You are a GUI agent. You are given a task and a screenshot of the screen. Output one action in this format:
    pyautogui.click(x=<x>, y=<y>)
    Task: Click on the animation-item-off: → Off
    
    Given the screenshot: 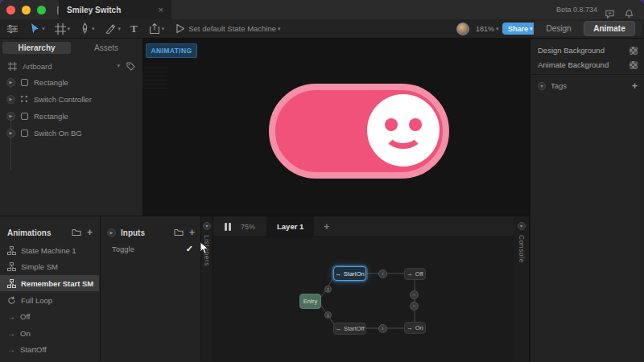 What is the action you would take?
    pyautogui.click(x=50, y=316)
    